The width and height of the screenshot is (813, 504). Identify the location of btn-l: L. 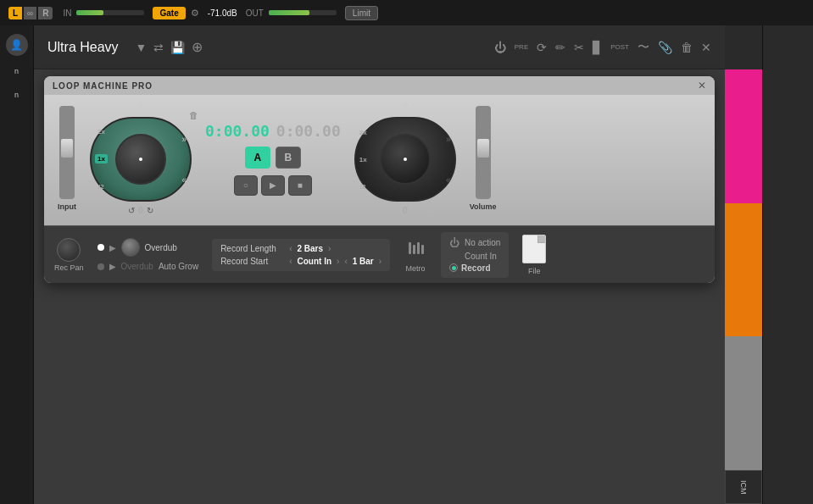
(15, 14).